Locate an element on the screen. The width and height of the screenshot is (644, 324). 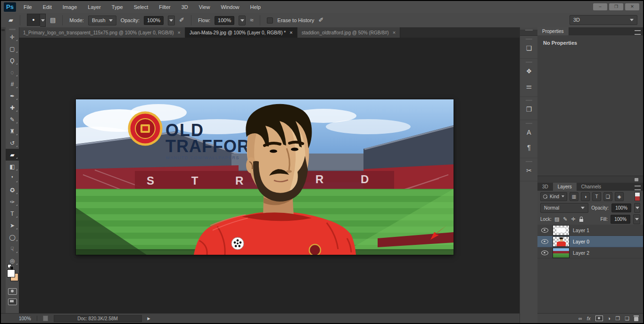
layer-opacity-input: 100% is located at coordinates (621, 208).